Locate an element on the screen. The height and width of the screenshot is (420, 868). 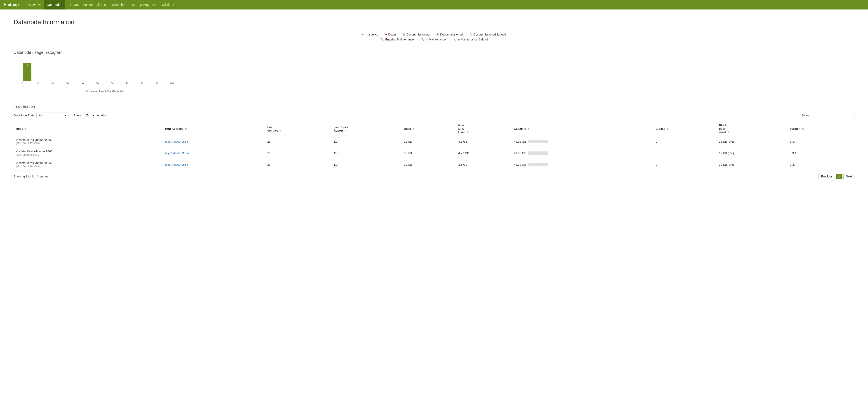
cell-last-contact-1: 2s is located at coordinates (298, 153).